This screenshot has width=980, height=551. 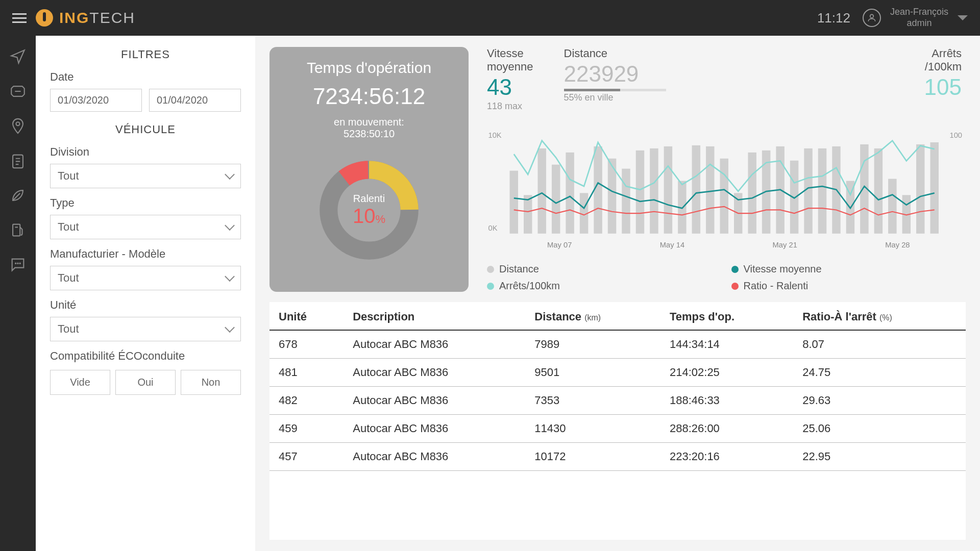 I want to click on speed-sub: 118 max, so click(x=510, y=106).